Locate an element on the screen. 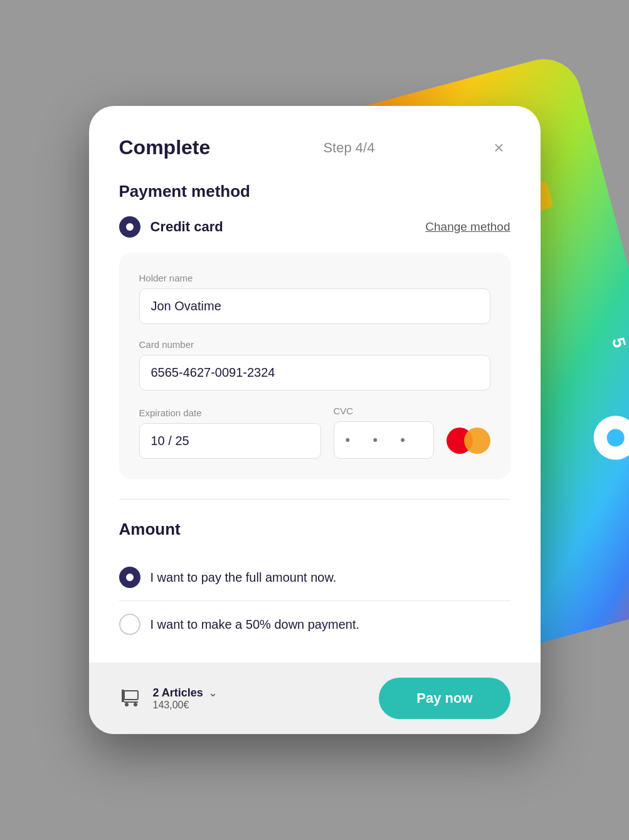 Image resolution: width=629 pixels, height=840 pixels. card-number-label: Card number is located at coordinates (315, 345).